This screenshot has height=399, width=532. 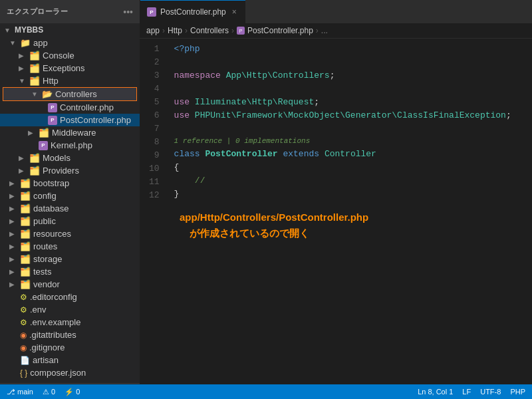 I want to click on sidebar-item-routes: ▶ 🗂️ routes, so click(x=70, y=246).